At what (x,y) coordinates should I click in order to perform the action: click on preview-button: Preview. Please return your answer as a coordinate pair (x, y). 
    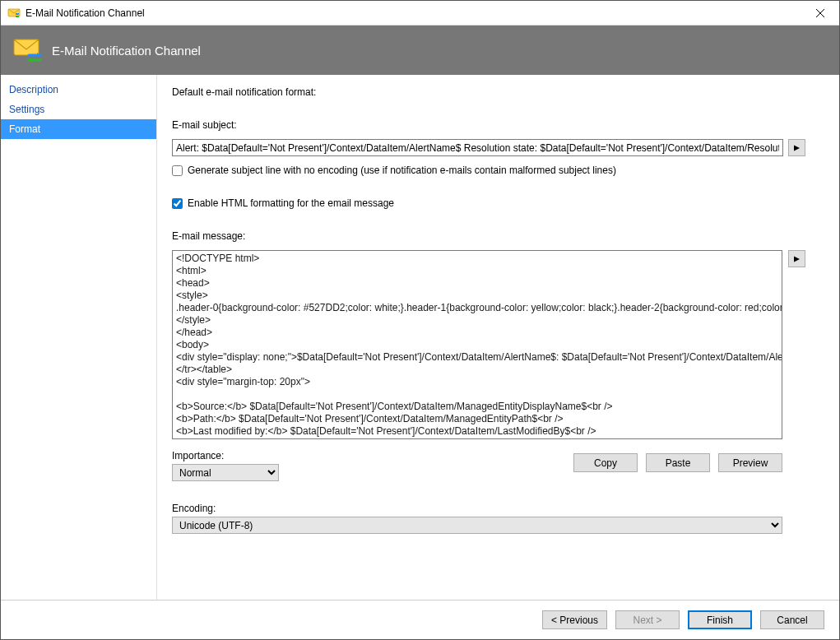
    Looking at the image, I should click on (750, 462).